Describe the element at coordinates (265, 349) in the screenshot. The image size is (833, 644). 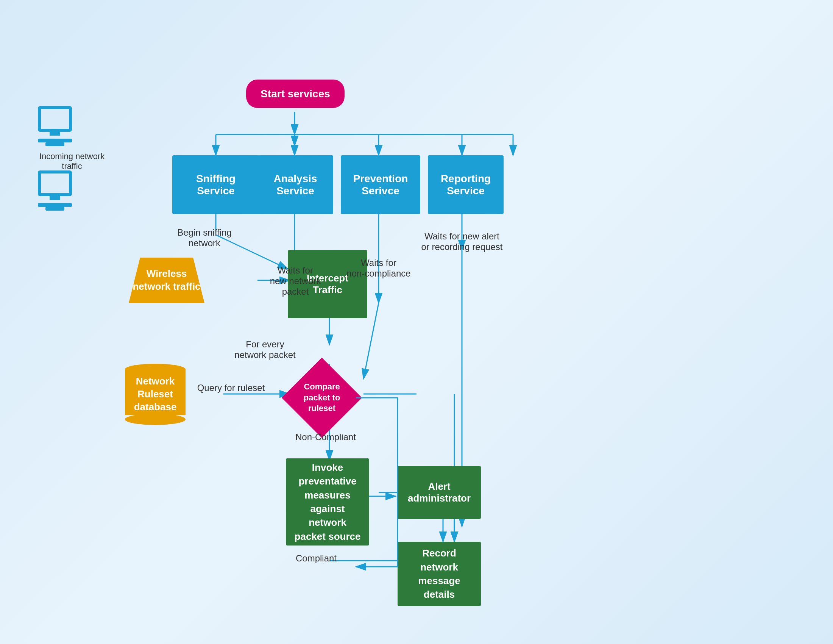
I see `for-every-packet-label: For everynetwork packet` at that location.